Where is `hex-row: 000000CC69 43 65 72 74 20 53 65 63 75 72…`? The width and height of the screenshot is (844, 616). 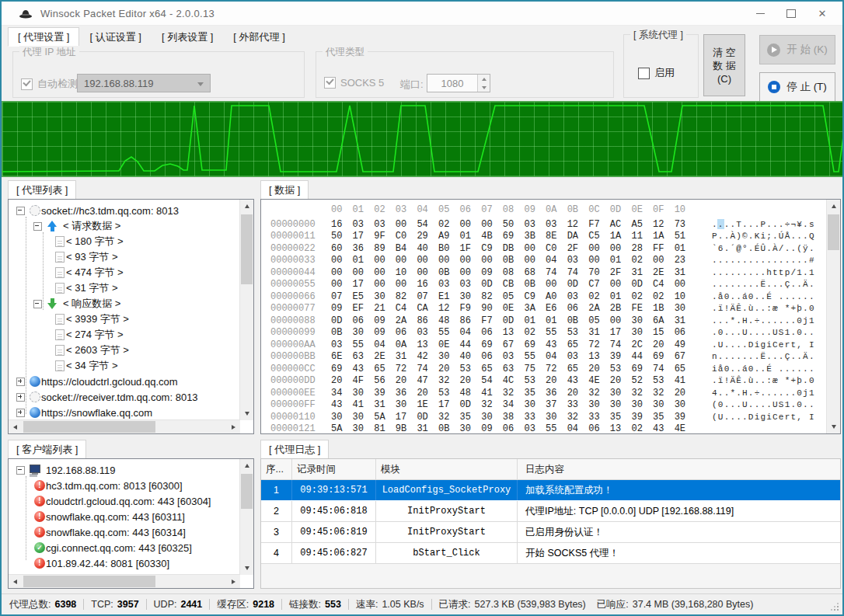 hex-row: 000000CC69 43 65 72 74 20 53 65 63 75 72… is located at coordinates (544, 369).